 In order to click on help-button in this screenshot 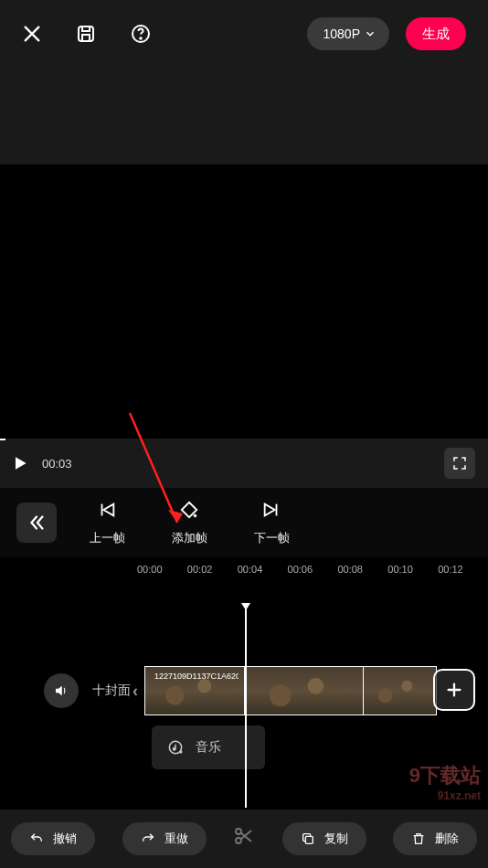, I will do `click(141, 34)`.